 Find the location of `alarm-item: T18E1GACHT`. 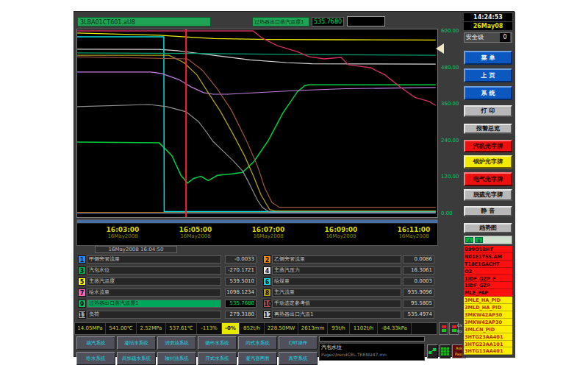

alarm-item: T18E1GACHT is located at coordinates (488, 264).